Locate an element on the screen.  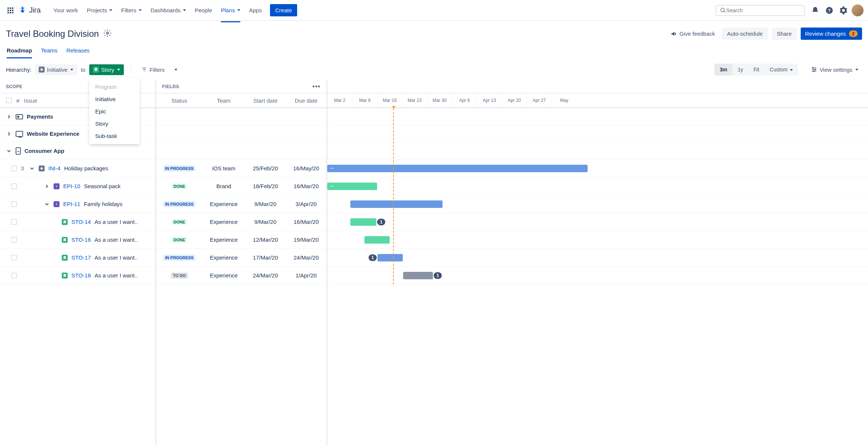
dropdown-item-subtask: Sub-task is located at coordinates (115, 136).